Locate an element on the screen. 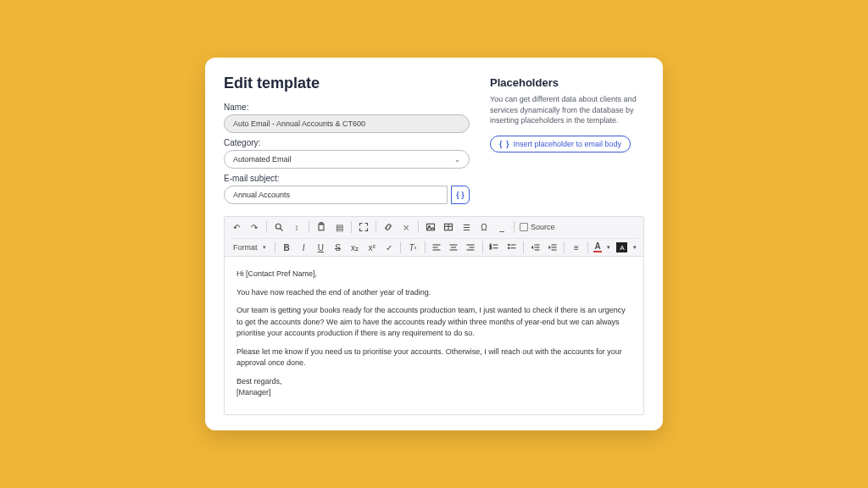  superscript-icon: x² is located at coordinates (371, 247).